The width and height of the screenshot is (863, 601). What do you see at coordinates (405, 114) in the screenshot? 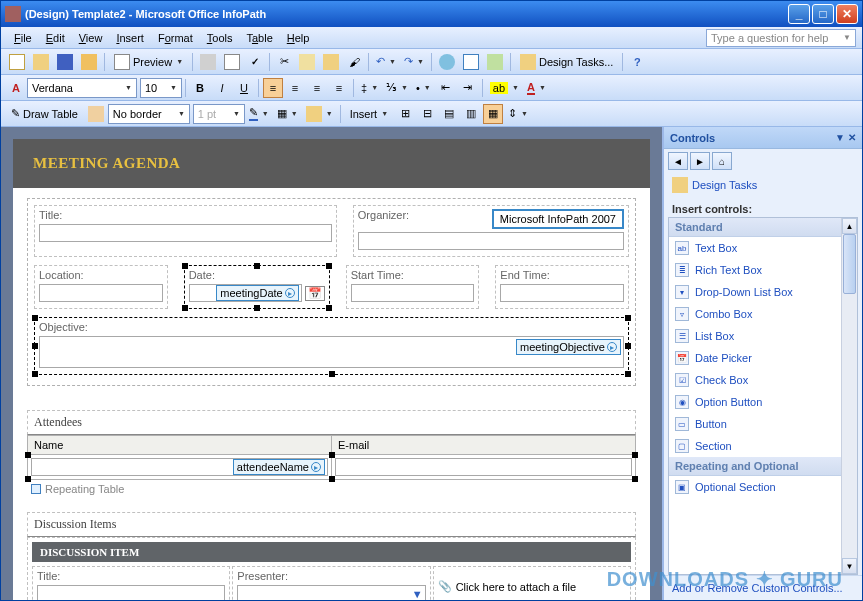
I see `merge-cells-button: ⊞` at bounding box center [405, 114].